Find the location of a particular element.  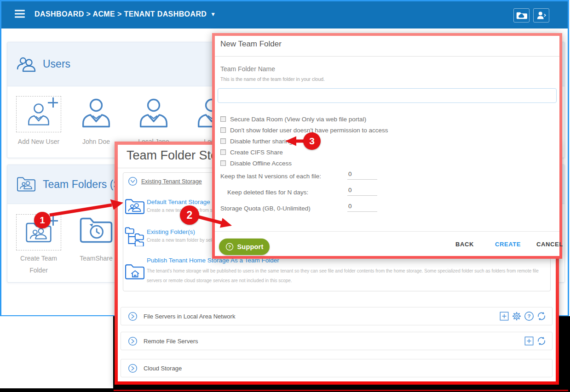

plus-icon is located at coordinates (53, 102).